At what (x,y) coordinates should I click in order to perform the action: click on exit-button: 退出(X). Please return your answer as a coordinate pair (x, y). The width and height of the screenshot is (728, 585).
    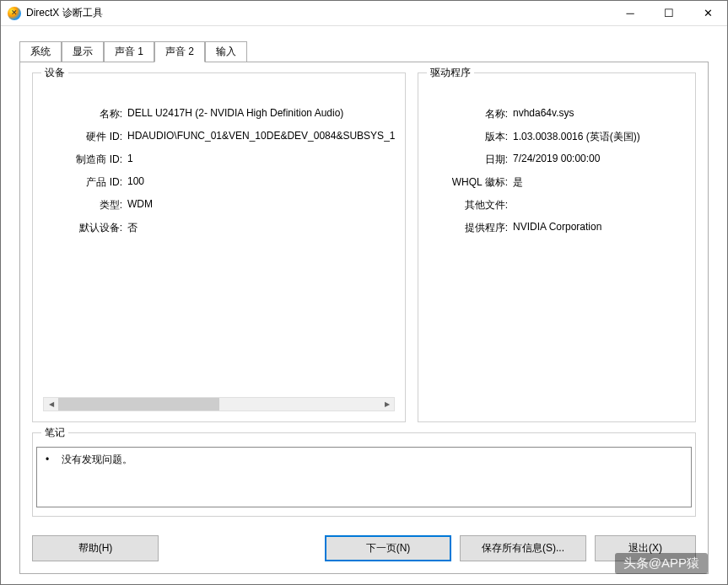
    Looking at the image, I should click on (645, 548).